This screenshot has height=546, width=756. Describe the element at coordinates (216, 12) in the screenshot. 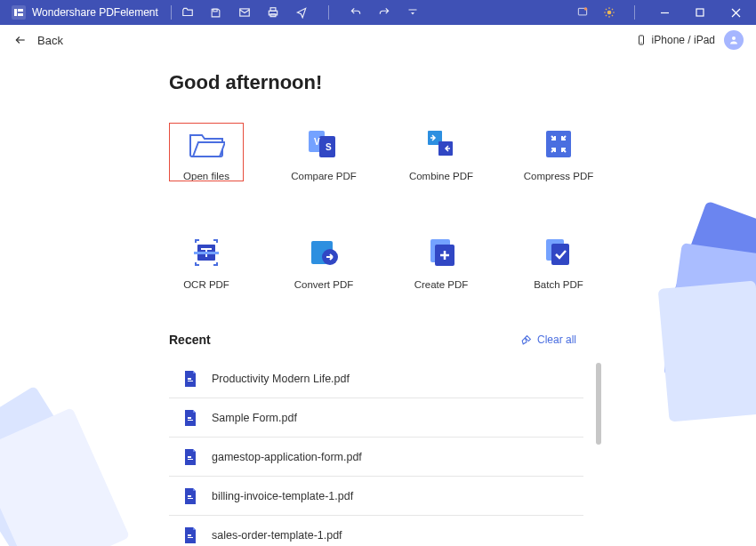

I see `save-icon` at that location.